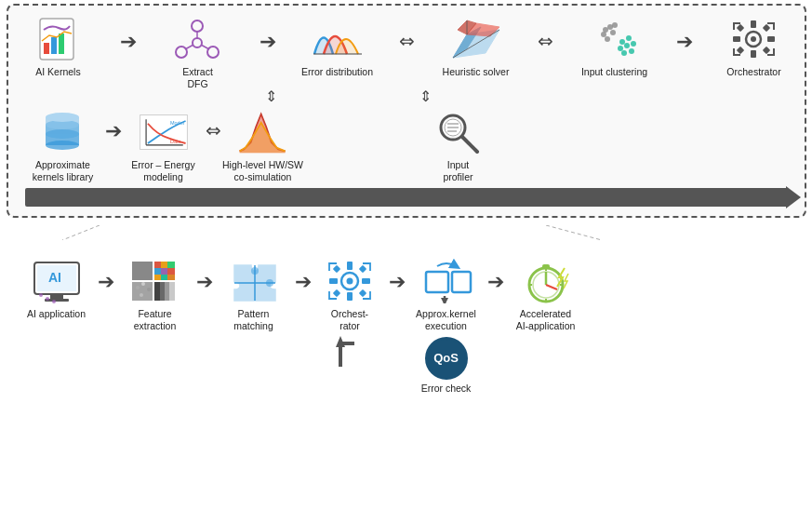  Describe the element at coordinates (446, 358) in the screenshot. I see `error-check-icon: QoS` at that location.